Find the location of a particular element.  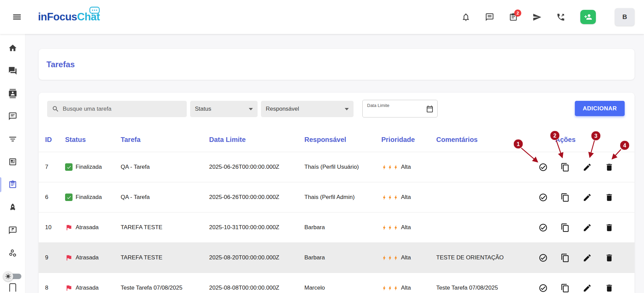

person-add-icon is located at coordinates (588, 17).